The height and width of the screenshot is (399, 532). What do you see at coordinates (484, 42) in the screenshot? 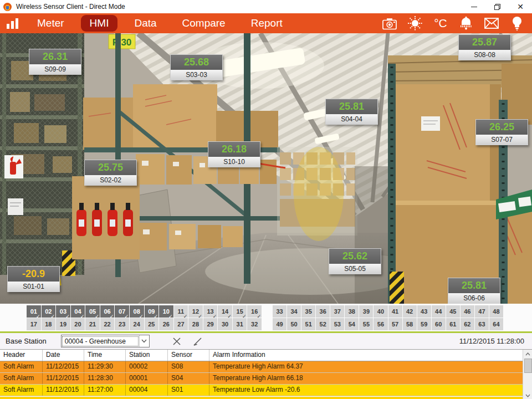
I see `sensor-value: 25.87` at bounding box center [484, 42].